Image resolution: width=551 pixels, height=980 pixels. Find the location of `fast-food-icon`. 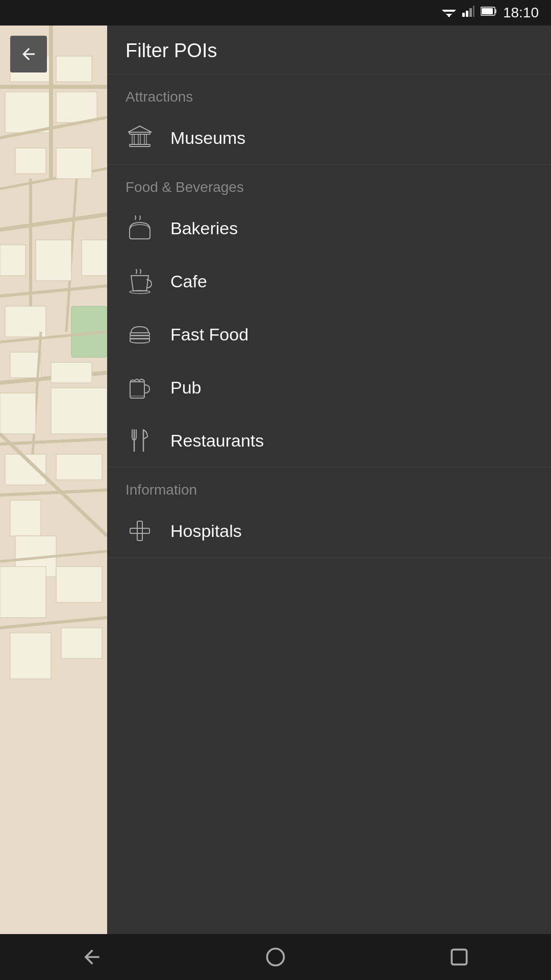

fast-food-icon is located at coordinates (140, 334).